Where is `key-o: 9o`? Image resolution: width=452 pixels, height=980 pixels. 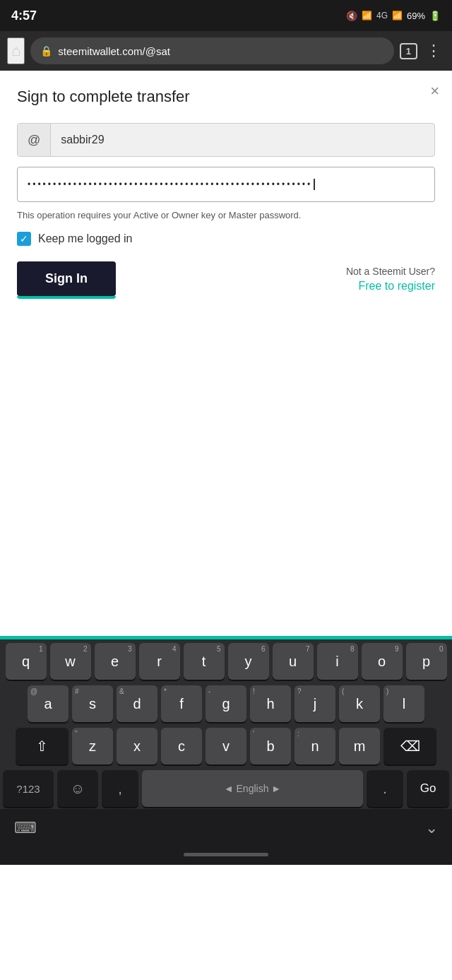 key-o: 9o is located at coordinates (382, 661).